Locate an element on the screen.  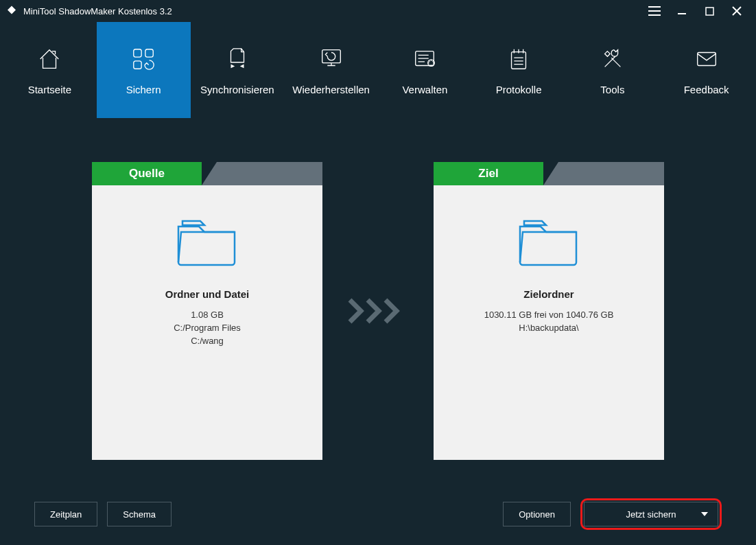
nav-home: Startseite is located at coordinates (49, 70).